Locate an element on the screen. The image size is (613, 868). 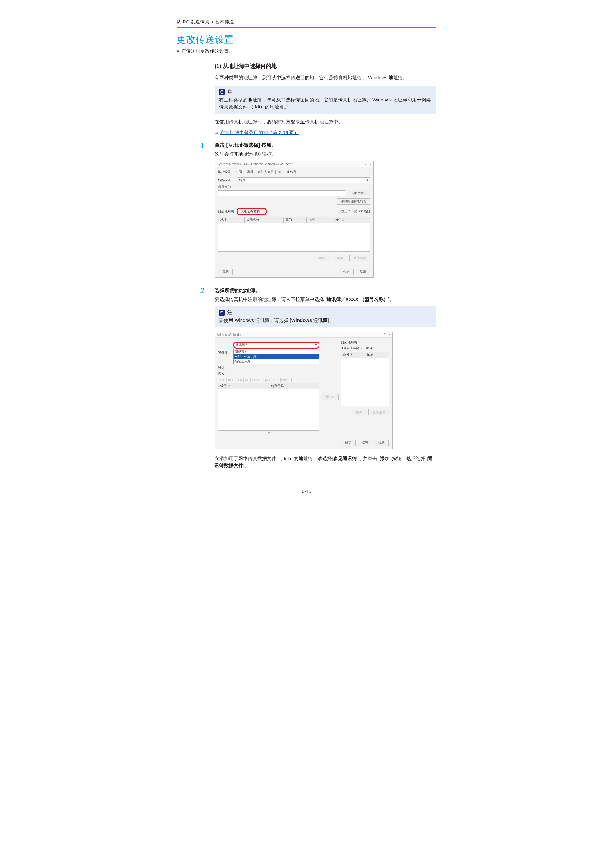
step2-body-suffix: ]。 is located at coordinates (391, 299).